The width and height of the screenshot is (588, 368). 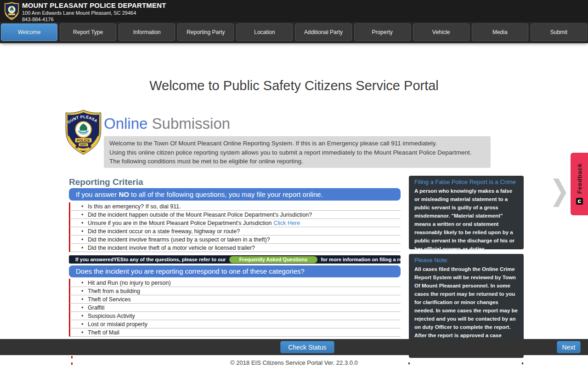 I want to click on answer-no-banner: If you answer NO to all of the following…, so click(x=235, y=194).